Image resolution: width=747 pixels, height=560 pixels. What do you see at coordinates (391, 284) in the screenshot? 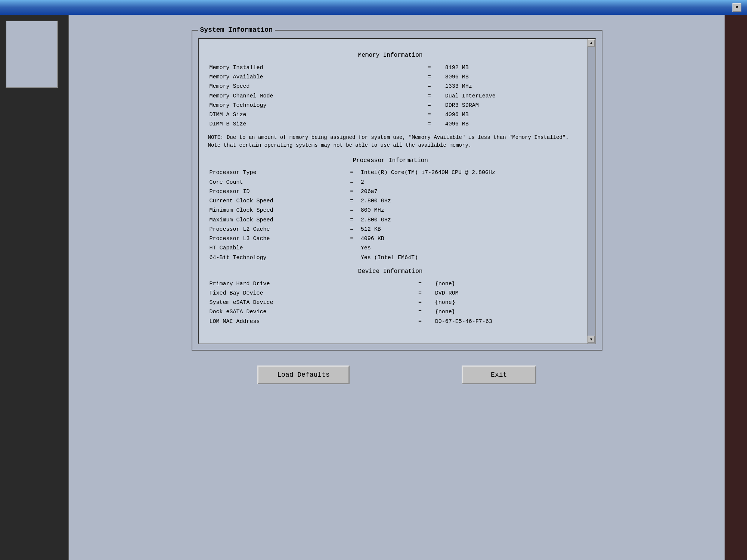
I see `table-row: Primary Hard Drive = {none}` at bounding box center [391, 284].